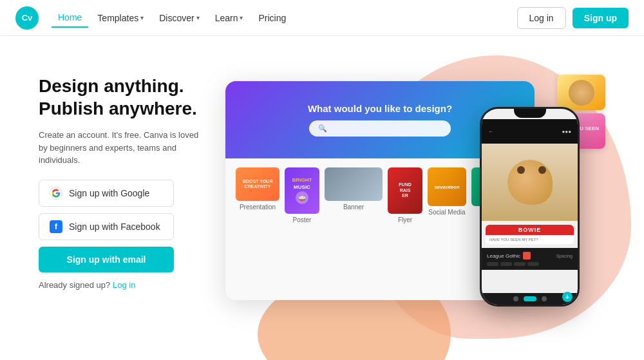 The width and height of the screenshot is (644, 360). What do you see at coordinates (354, 184) in the screenshot?
I see `banner-thumbnail` at bounding box center [354, 184].